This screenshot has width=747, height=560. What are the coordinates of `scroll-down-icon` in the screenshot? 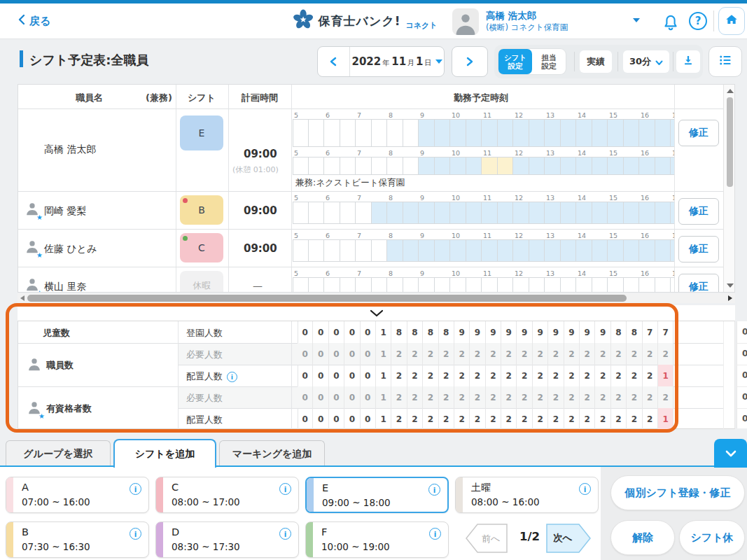 It's located at (730, 286).